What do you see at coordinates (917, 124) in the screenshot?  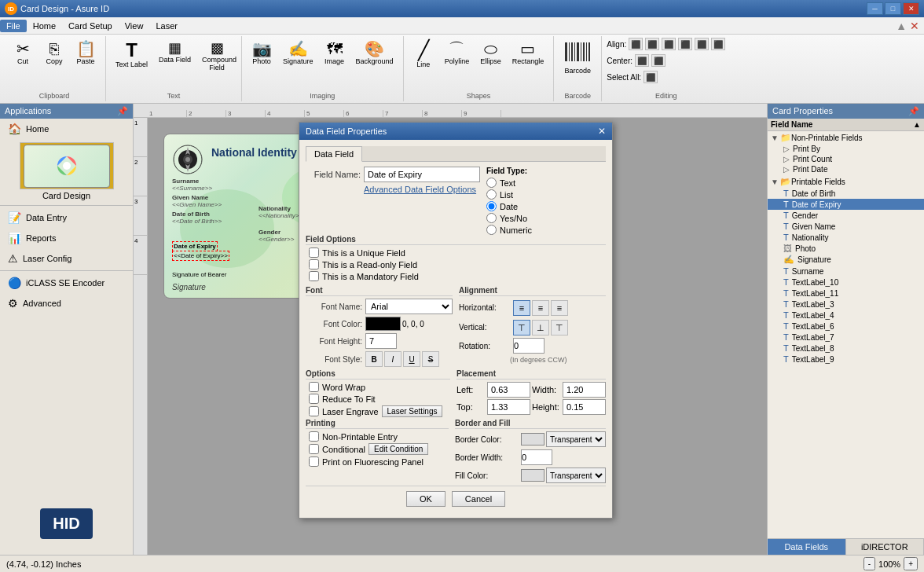 I see `sort-icon: ▲` at bounding box center [917, 124].